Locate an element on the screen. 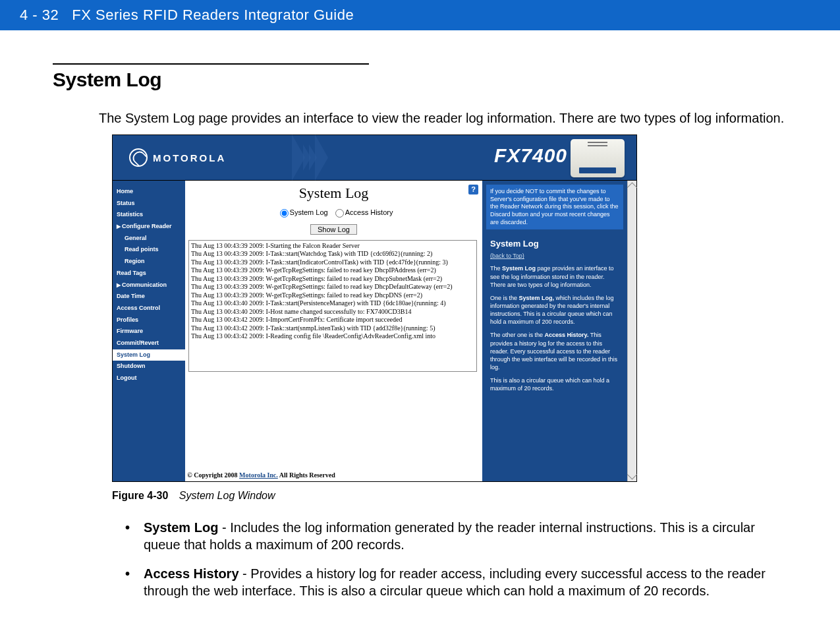  sidebar-item-label: Shutdown is located at coordinates (131, 366).